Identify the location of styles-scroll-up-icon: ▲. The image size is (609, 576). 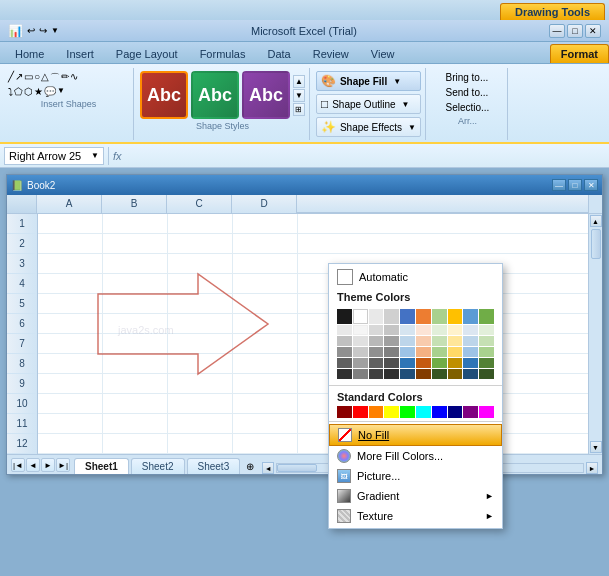
(299, 82).